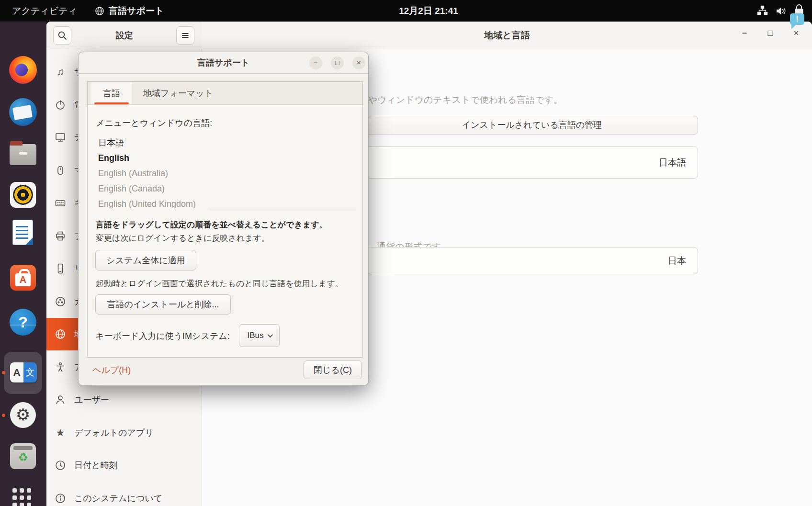 Image resolution: width=812 pixels, height=506 pixels. I want to click on network-wired-icon, so click(762, 11).